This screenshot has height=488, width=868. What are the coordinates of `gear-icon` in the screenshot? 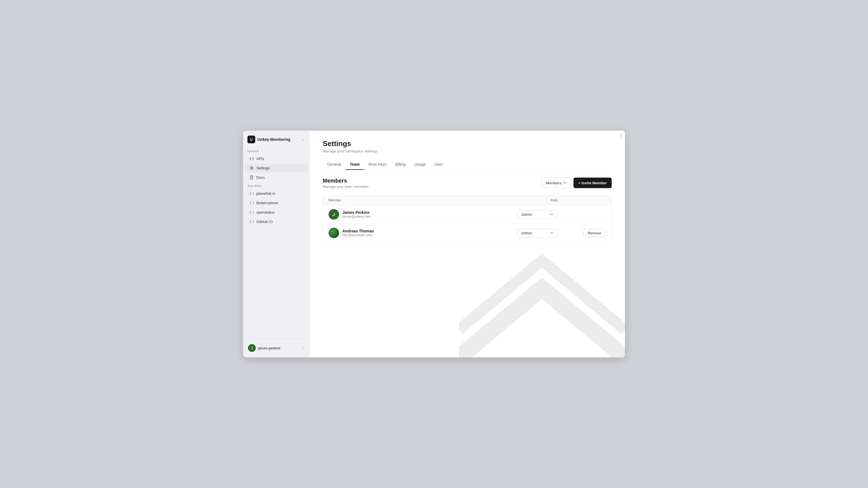 It's located at (251, 168).